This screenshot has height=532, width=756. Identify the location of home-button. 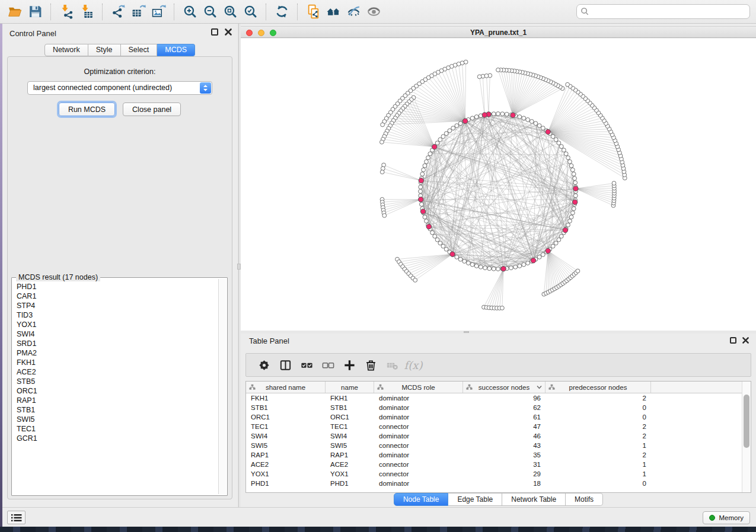
(333, 12).